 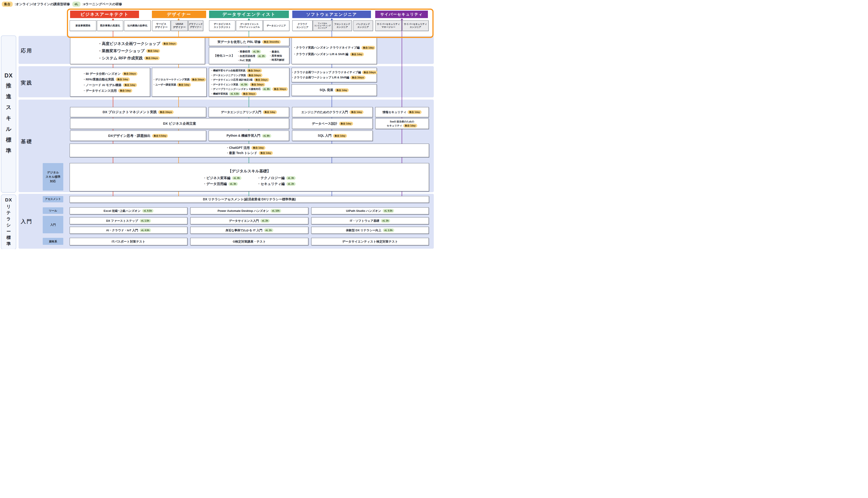 I want to click on course-title: ・データ活用編, so click(x=215, y=184).